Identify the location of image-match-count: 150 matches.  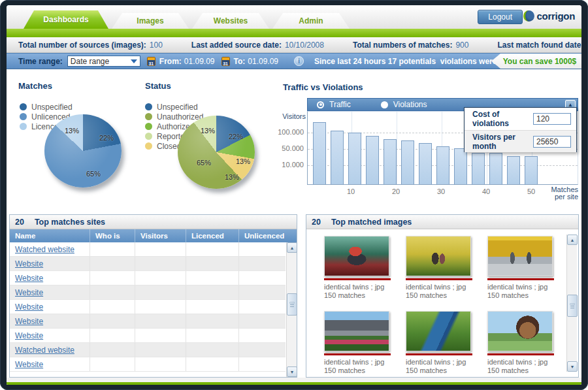
(360, 295).